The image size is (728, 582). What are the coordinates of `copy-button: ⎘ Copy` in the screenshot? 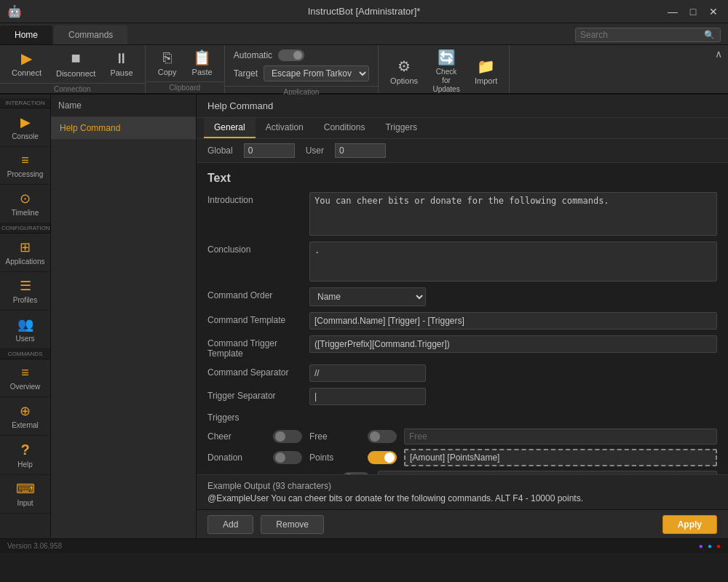 It's located at (167, 63).